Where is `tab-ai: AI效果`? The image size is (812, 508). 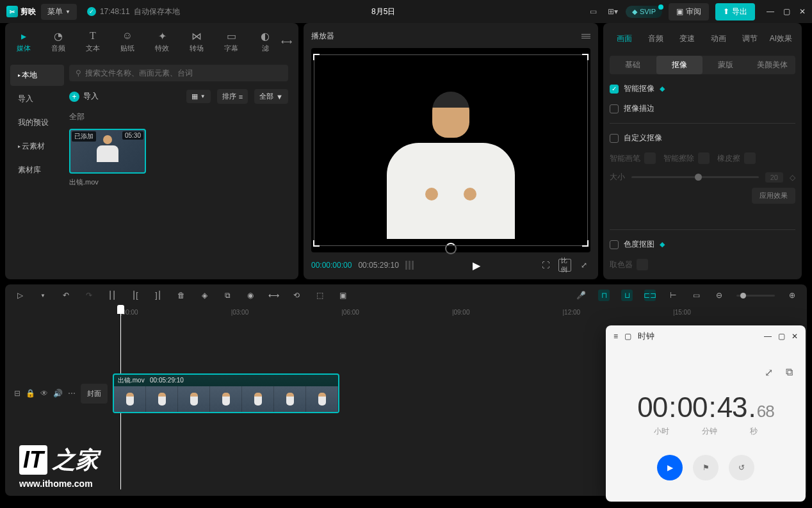
tab-ai: AI效果 is located at coordinates (781, 38).